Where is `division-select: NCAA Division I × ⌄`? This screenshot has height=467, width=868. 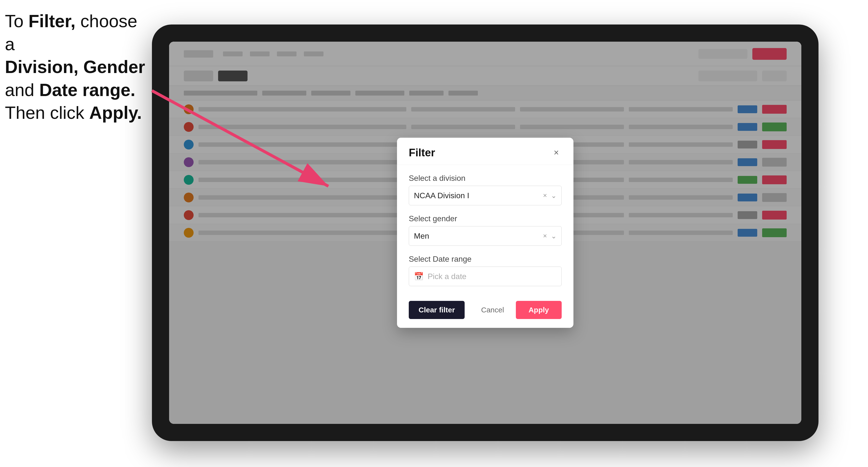
division-select: NCAA Division I × ⌄ is located at coordinates (485, 195).